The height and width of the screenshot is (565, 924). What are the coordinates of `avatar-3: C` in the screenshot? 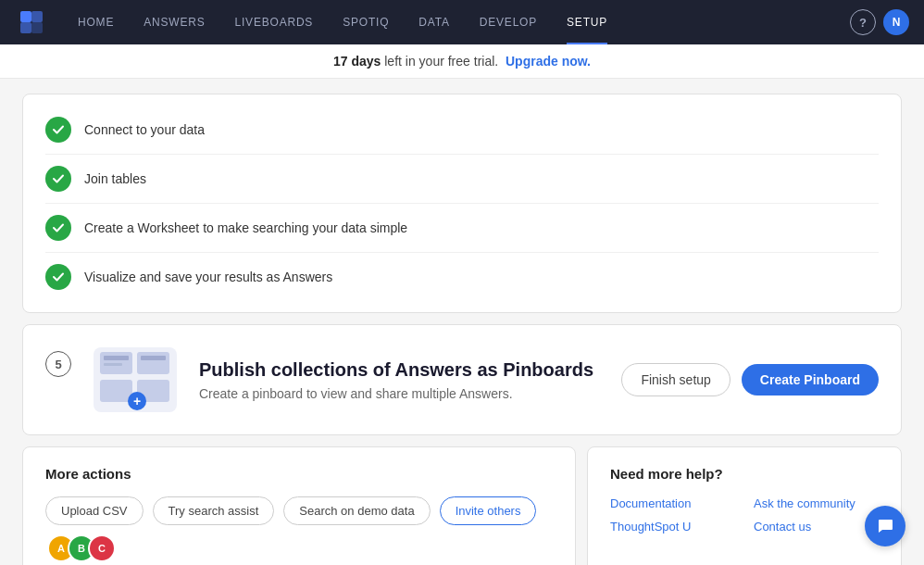 It's located at (102, 548).